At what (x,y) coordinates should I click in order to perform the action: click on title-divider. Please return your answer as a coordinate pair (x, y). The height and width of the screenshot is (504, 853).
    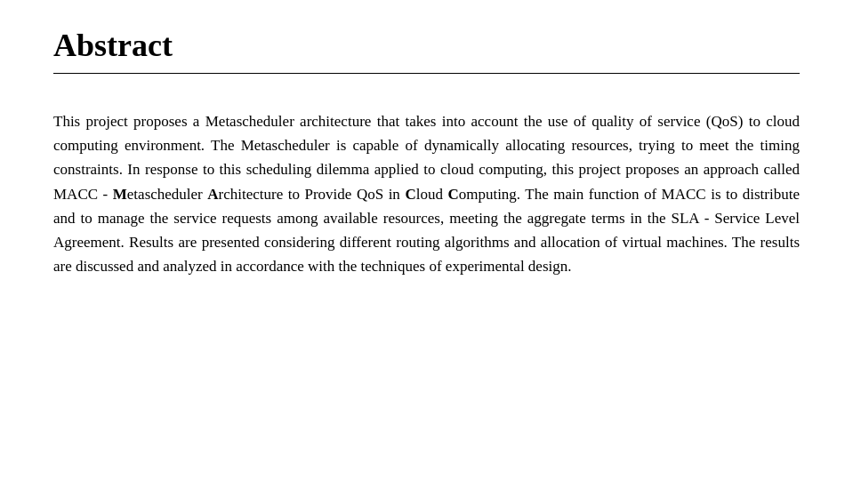
    Looking at the image, I should click on (427, 73).